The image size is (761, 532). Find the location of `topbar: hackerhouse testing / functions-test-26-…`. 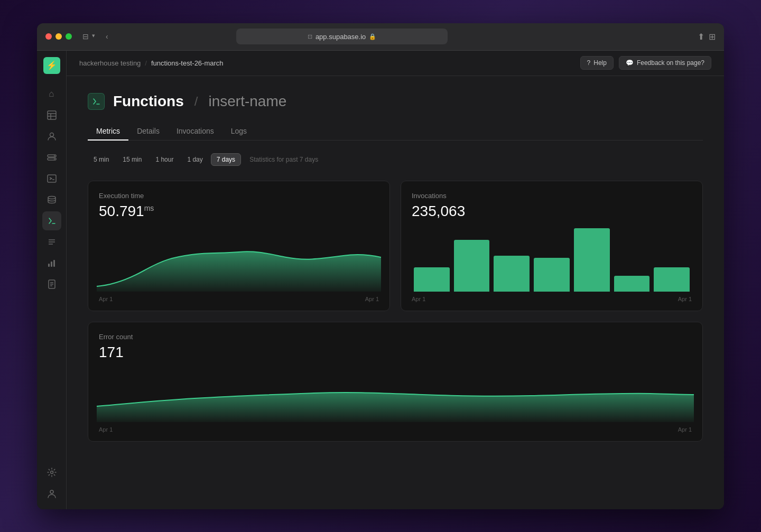

topbar: hackerhouse testing / functions-test-26-… is located at coordinates (395, 63).